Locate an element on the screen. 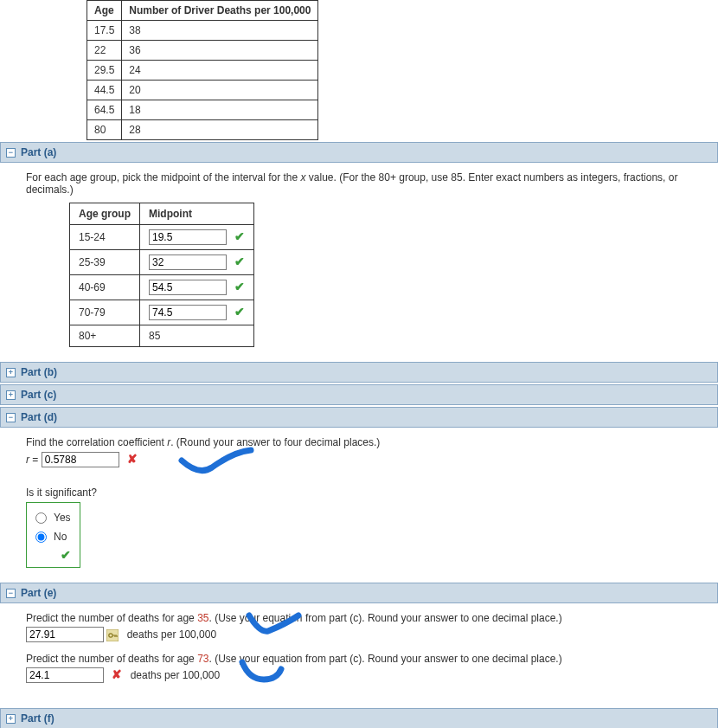  col-header-midpoint: Midpoint is located at coordinates (197, 215).